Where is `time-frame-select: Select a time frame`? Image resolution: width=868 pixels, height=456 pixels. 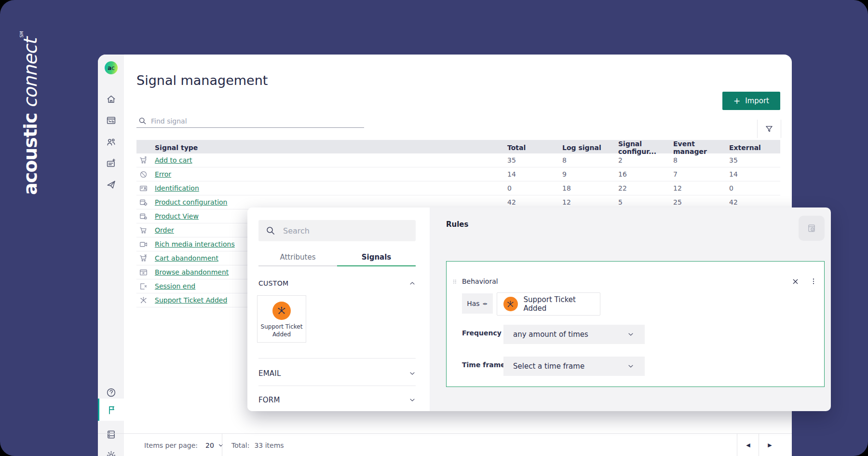 time-frame-select: Select a time frame is located at coordinates (574, 366).